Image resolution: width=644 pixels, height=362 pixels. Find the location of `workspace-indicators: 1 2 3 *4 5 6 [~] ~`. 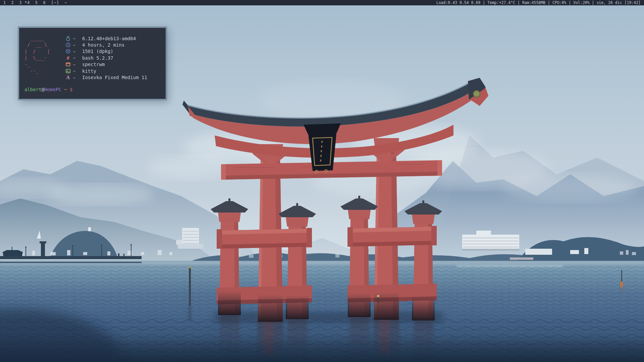

workspace-indicators: 1 2 3 *4 5 6 [~] ~ is located at coordinates (35, 3).